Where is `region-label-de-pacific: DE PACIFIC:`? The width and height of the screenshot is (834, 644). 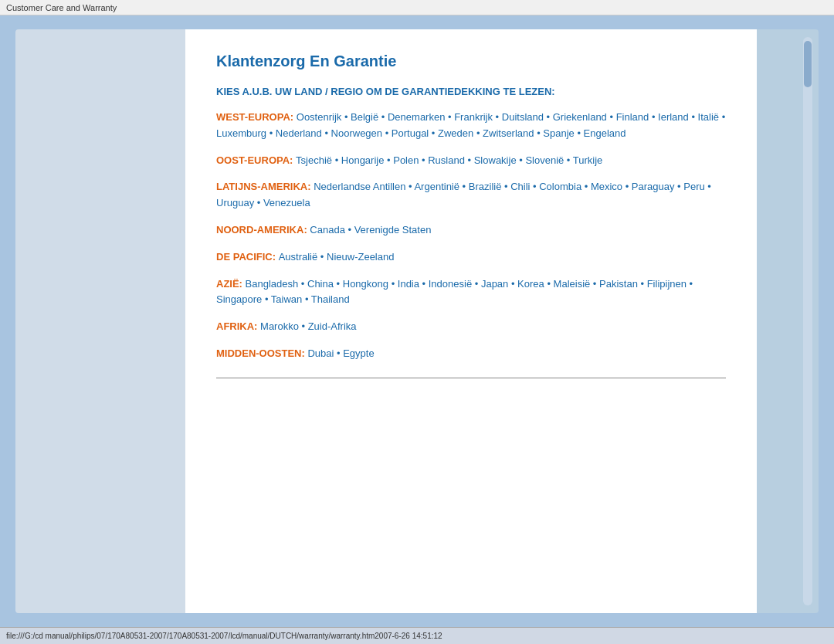 region-label-de-pacific: DE PACIFIC: is located at coordinates (247, 256).